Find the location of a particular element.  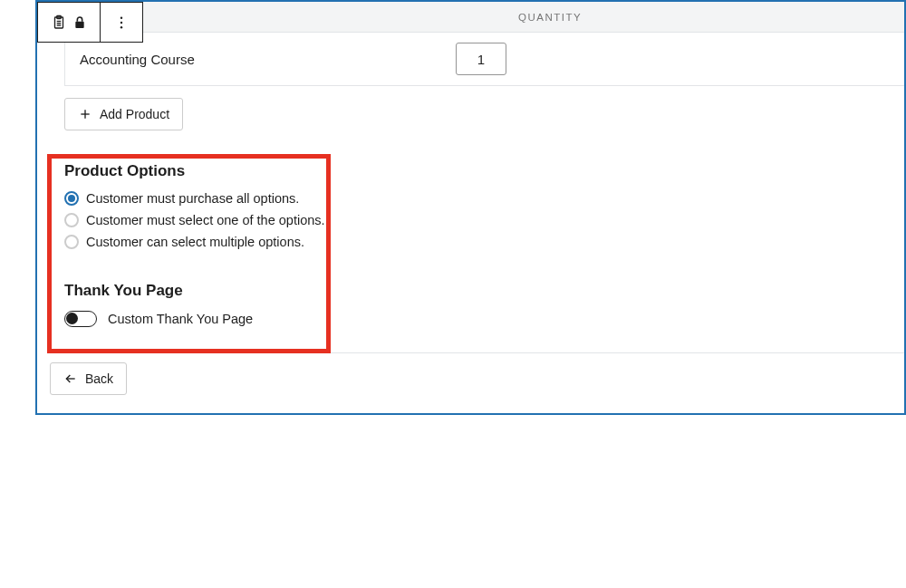

clipboard-icon is located at coordinates (59, 23).